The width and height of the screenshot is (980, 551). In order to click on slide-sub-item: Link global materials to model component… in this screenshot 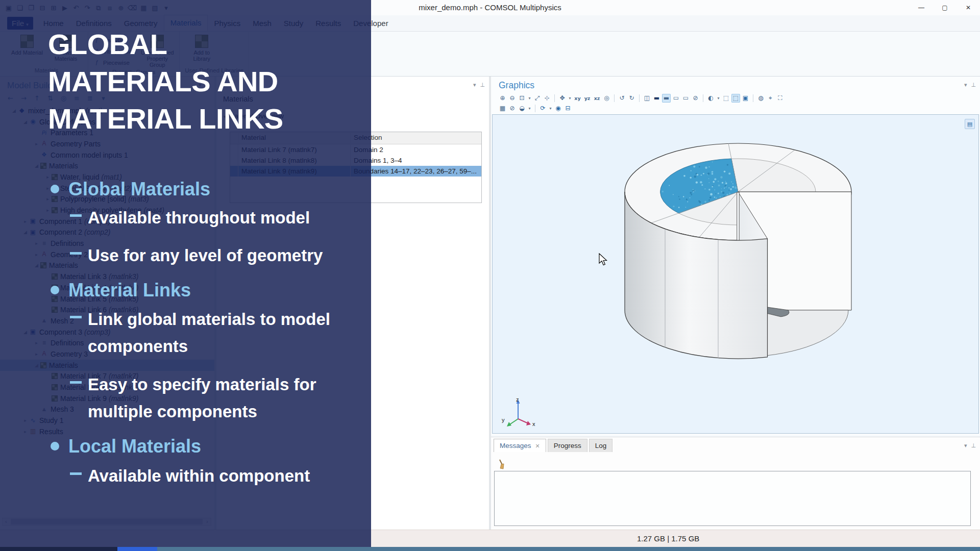, I will do `click(220, 333)`.